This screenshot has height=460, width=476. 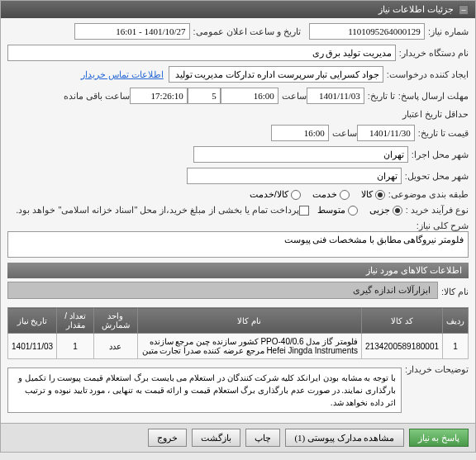 What do you see at coordinates (331, 195) in the screenshot?
I see `radio-service: خدمت` at bounding box center [331, 195].